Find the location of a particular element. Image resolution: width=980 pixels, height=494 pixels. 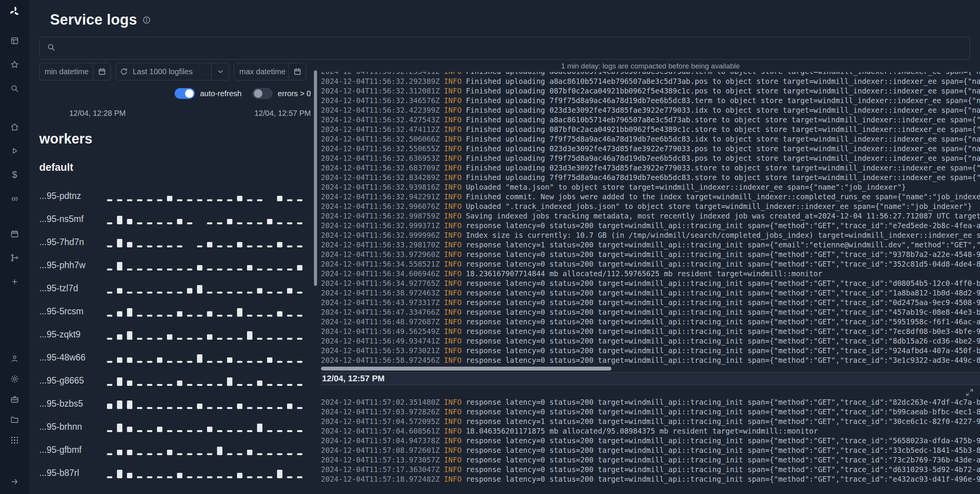

log-timestamp: 2024-12-04T11:56:32.996076Z is located at coordinates (380, 206).